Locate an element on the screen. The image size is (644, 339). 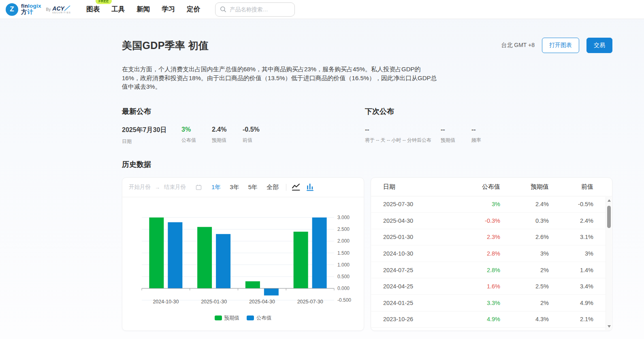
brand-cn-dark: 方 is located at coordinates (24, 12).